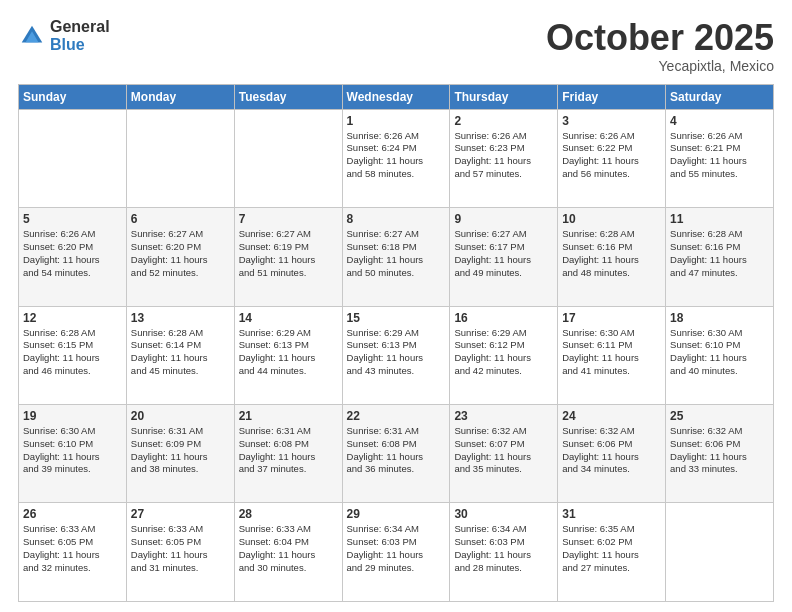  What do you see at coordinates (73, 257) in the screenshot?
I see `calendar-day-cell: 5Sunrise: 6:26 AM Sunset: 6:20 PM Daylig…` at bounding box center [73, 257].